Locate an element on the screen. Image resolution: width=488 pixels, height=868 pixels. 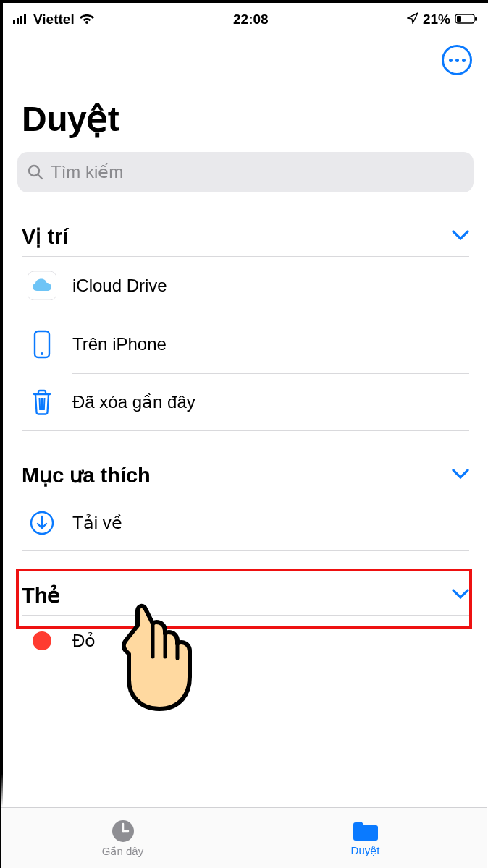
row-label: Tải về is located at coordinates (97, 523).